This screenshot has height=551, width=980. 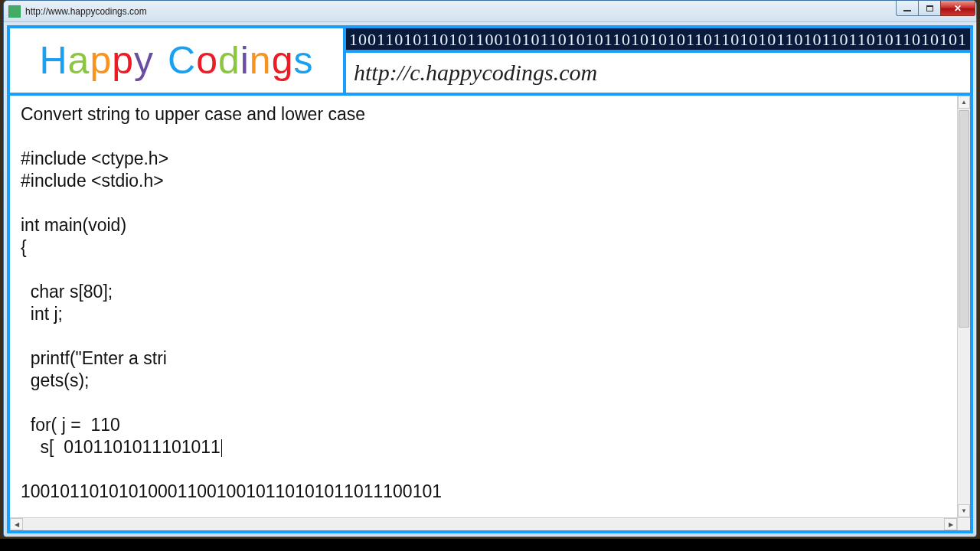 What do you see at coordinates (658, 73) in the screenshot?
I see `site-url-label: http://c.happycodings.com` at bounding box center [658, 73].